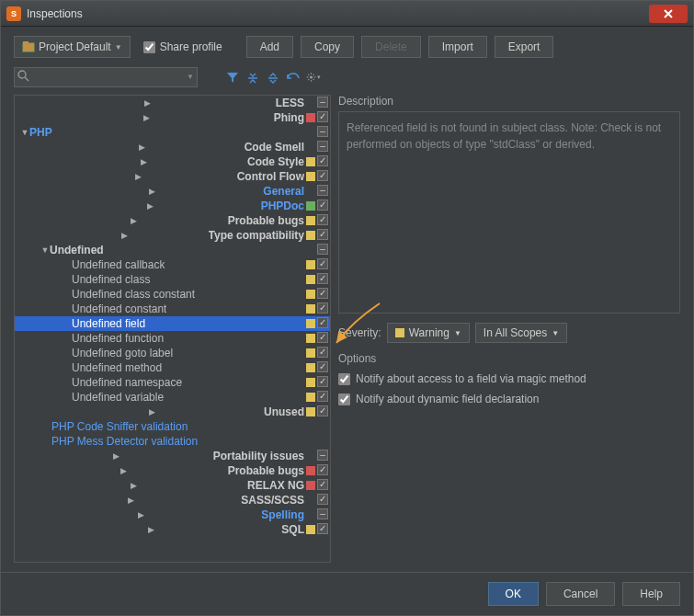  What do you see at coordinates (173, 177) in the screenshot?
I see `tree-row: Control Flow` at bounding box center [173, 177].